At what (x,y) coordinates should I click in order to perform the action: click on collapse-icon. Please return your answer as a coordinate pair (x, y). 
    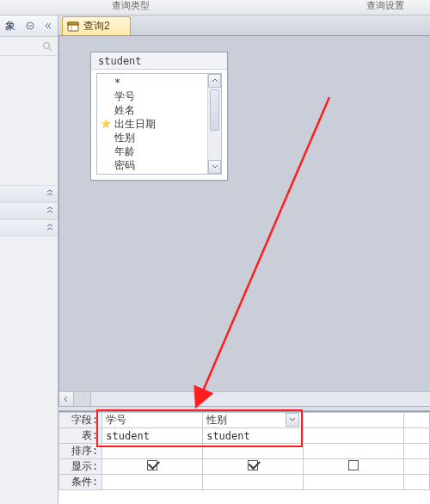
    Looking at the image, I should click on (47, 26).